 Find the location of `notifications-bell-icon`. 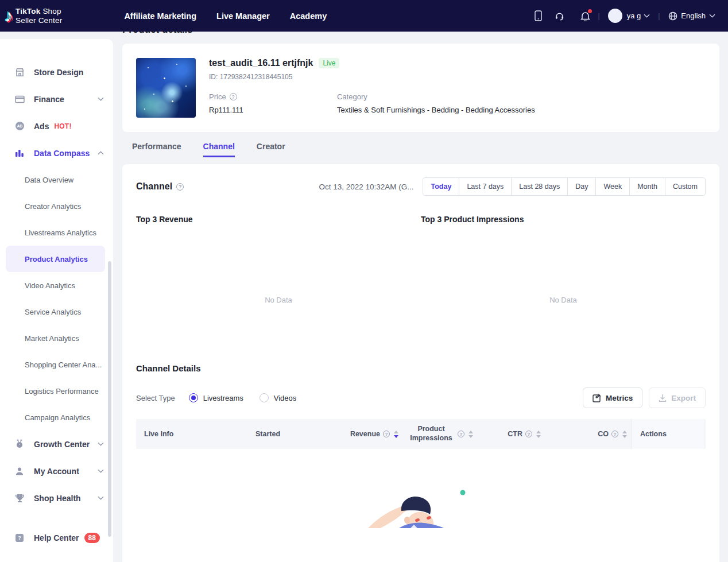

notifications-bell-icon is located at coordinates (586, 16).